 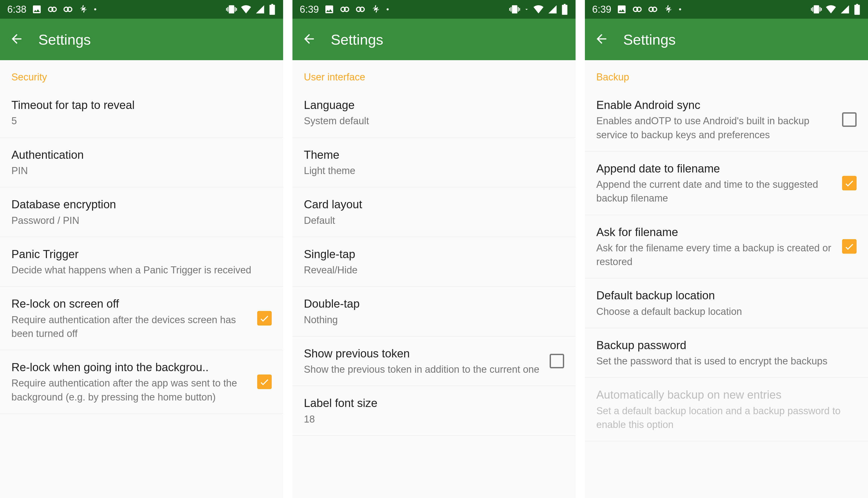 What do you see at coordinates (726, 247) in the screenshot?
I see `pref-ask-for-filename: Ask for filename Ask for the filename ev…` at bounding box center [726, 247].